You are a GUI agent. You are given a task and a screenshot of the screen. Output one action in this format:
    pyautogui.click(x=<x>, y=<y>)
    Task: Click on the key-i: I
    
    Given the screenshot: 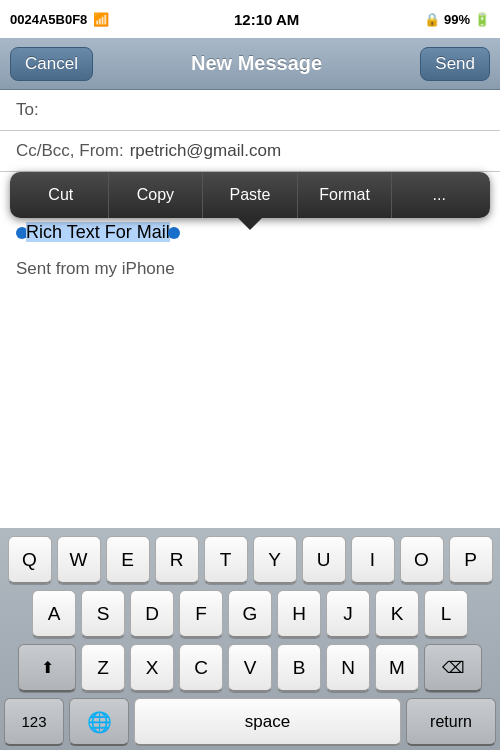 What is the action you would take?
    pyautogui.click(x=373, y=560)
    